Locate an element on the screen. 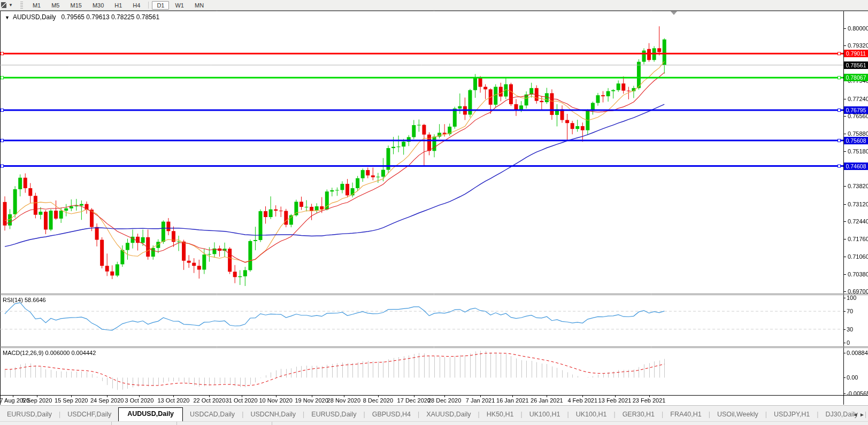  date-axis-label: 26 Jan 2021 is located at coordinates (547, 400).